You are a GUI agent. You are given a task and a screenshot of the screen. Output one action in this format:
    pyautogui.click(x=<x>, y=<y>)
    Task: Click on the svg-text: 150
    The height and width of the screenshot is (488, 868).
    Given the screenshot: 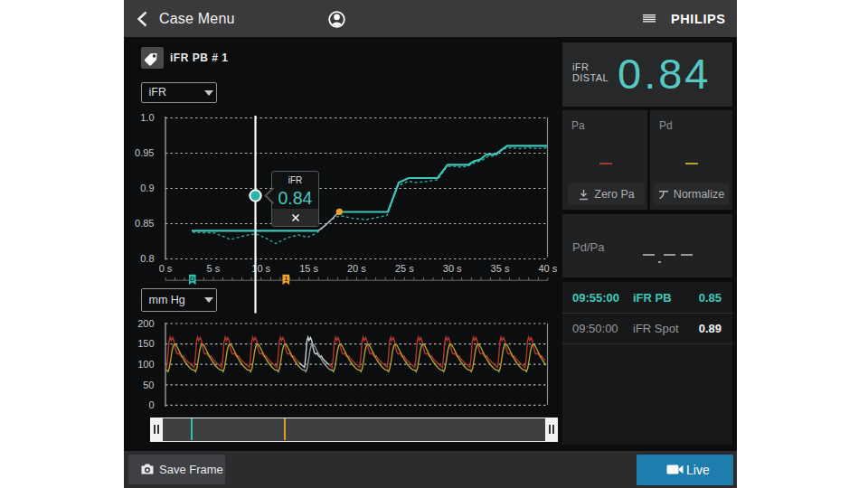 What is the action you would take?
    pyautogui.click(x=146, y=343)
    